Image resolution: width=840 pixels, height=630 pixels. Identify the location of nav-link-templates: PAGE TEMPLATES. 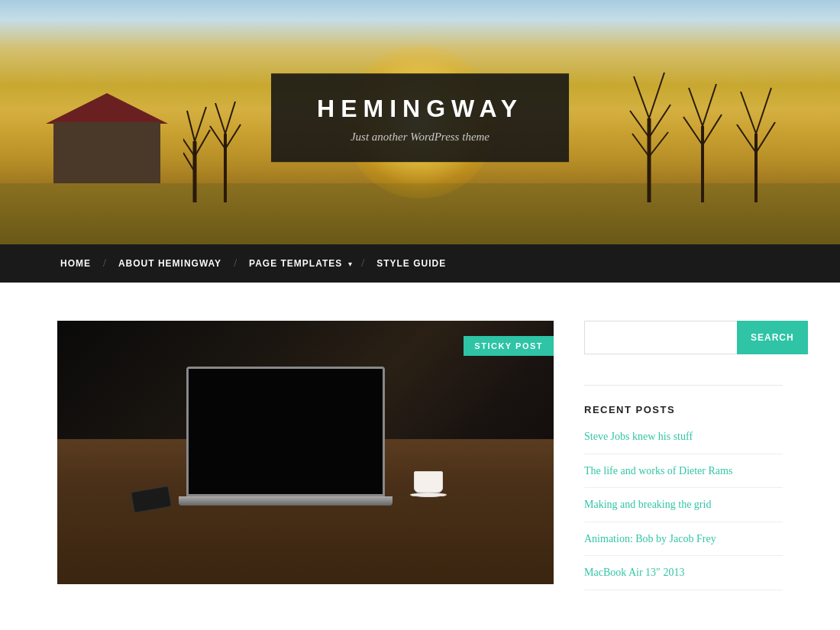
(296, 263).